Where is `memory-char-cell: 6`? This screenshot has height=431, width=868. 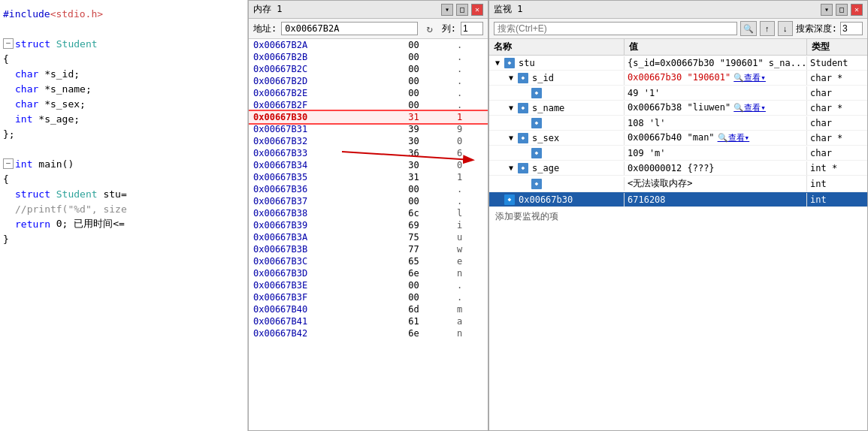
memory-char-cell: 6 is located at coordinates (470, 153).